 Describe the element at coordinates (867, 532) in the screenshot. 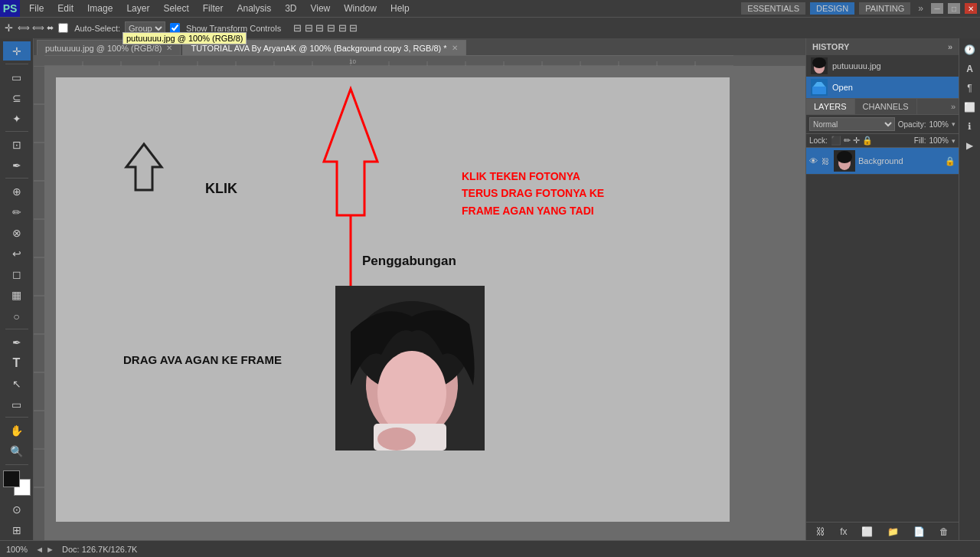

I see `layer-mask-btn: ⬜` at that location.